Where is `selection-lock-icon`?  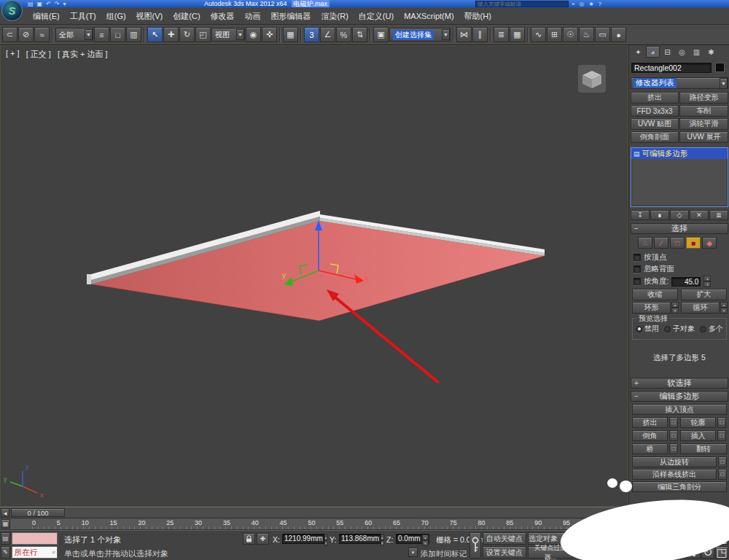 selection-lock-icon is located at coordinates (249, 539).